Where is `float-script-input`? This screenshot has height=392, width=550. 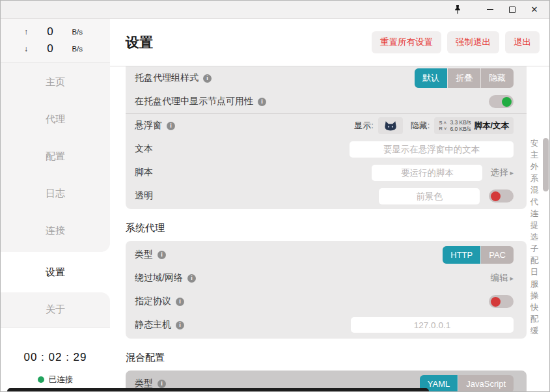 float-script-input is located at coordinates (427, 173).